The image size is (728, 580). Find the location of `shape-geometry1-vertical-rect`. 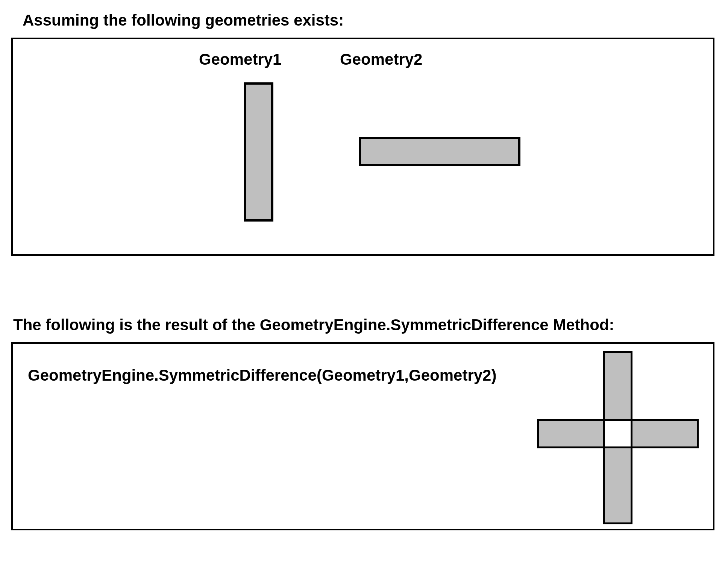

shape-geometry1-vertical-rect is located at coordinates (259, 152).